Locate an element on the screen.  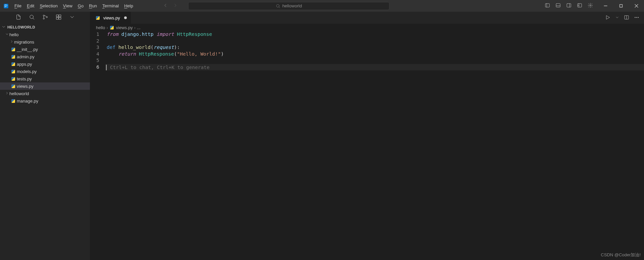
tabs: views.py is located at coordinates (367, 18).